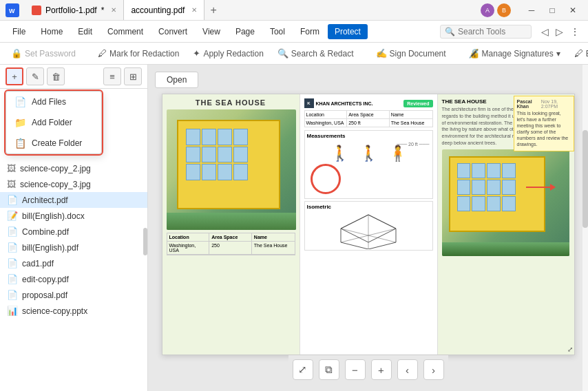  I want to click on list-item-architect: 📄 Architect.pdf, so click(74, 200).